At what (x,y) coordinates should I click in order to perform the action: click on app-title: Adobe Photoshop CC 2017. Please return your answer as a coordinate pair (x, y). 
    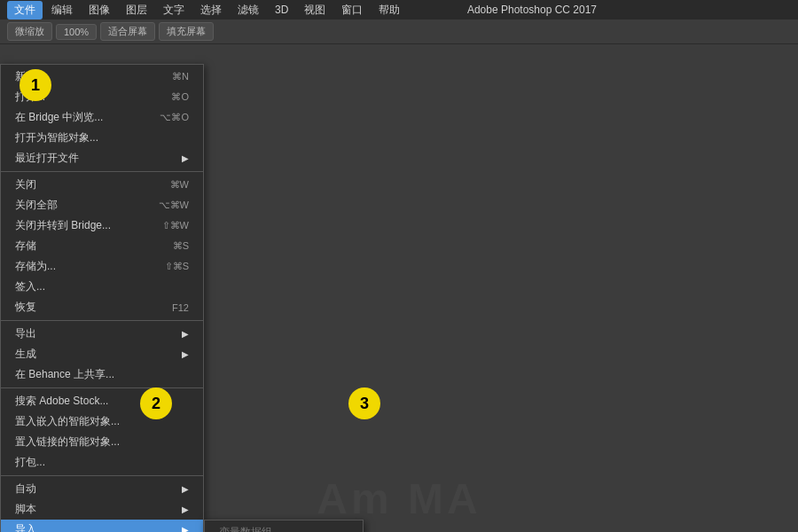
    Looking at the image, I should click on (532, 10).